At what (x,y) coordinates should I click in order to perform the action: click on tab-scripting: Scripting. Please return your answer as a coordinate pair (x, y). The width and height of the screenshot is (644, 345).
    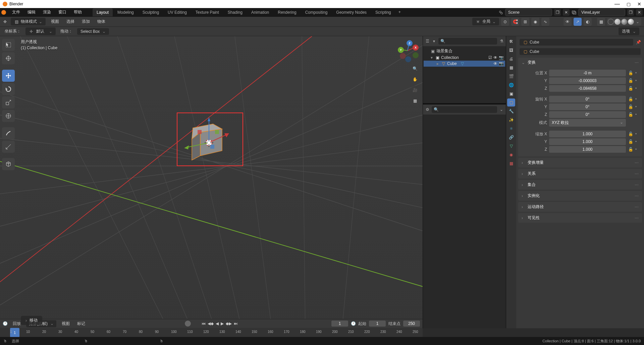
    Looking at the image, I should click on (383, 12).